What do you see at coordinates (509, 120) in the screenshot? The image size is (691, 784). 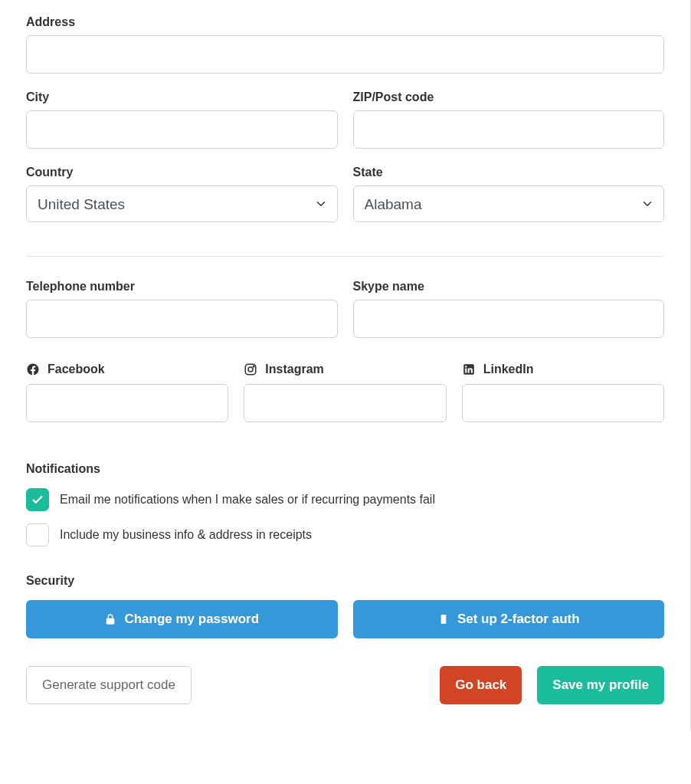 I see `zip-group: ZIP/Post code` at bounding box center [509, 120].